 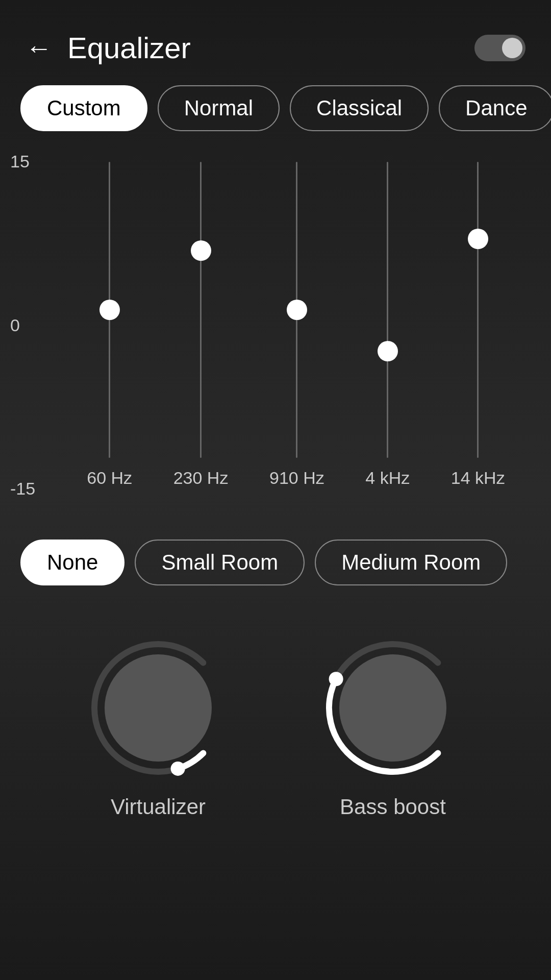 I want to click on header-left: ← Equalizer, so click(x=108, y=48).